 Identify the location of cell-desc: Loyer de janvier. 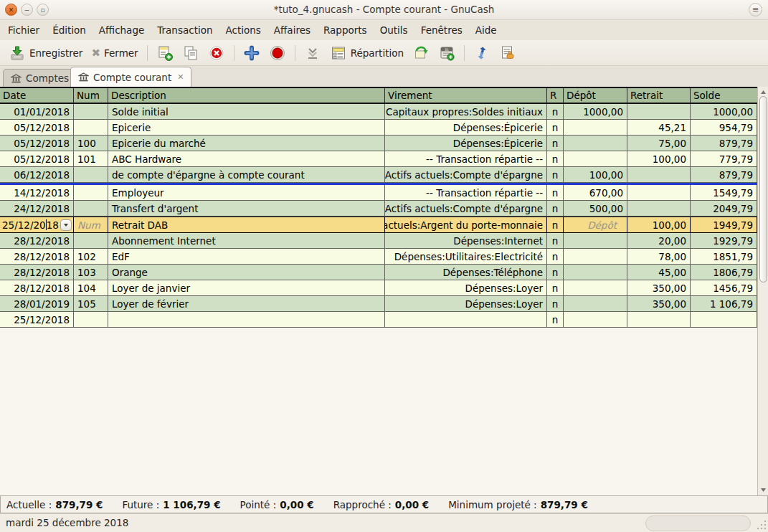
(247, 288).